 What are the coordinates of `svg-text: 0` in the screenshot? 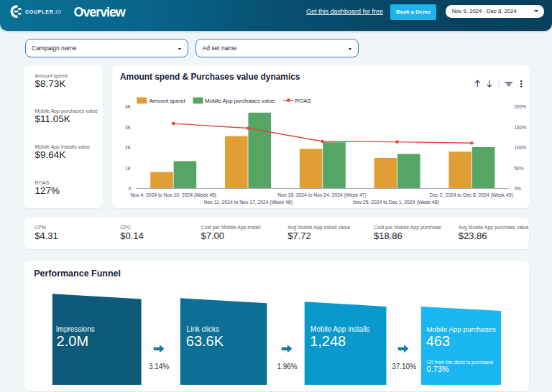 It's located at (129, 188).